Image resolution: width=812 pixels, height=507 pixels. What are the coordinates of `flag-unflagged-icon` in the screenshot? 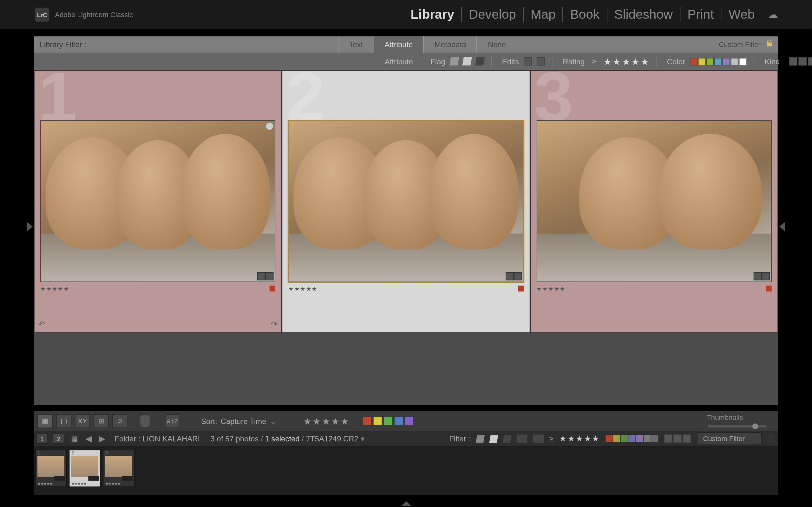 It's located at (467, 62).